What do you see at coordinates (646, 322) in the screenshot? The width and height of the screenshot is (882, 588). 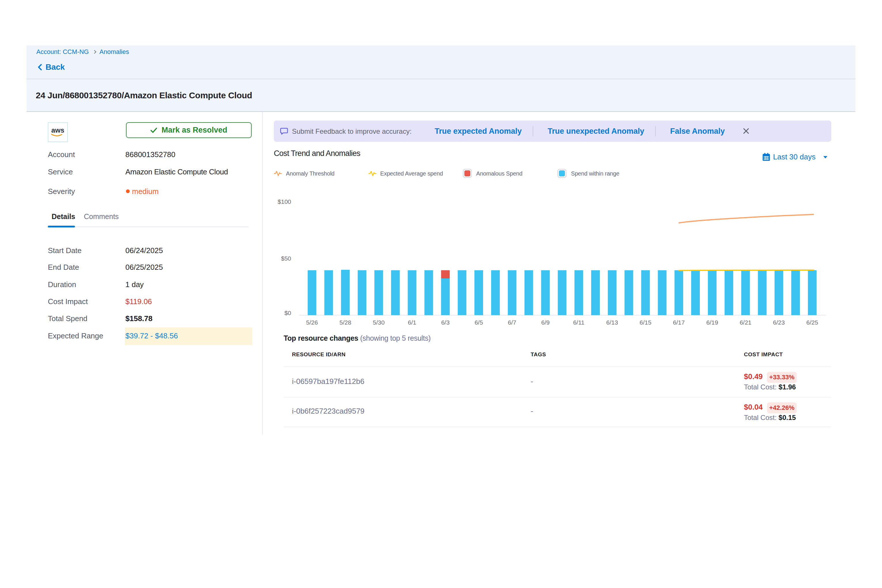 I see `svg-text: 6/15` at bounding box center [646, 322].